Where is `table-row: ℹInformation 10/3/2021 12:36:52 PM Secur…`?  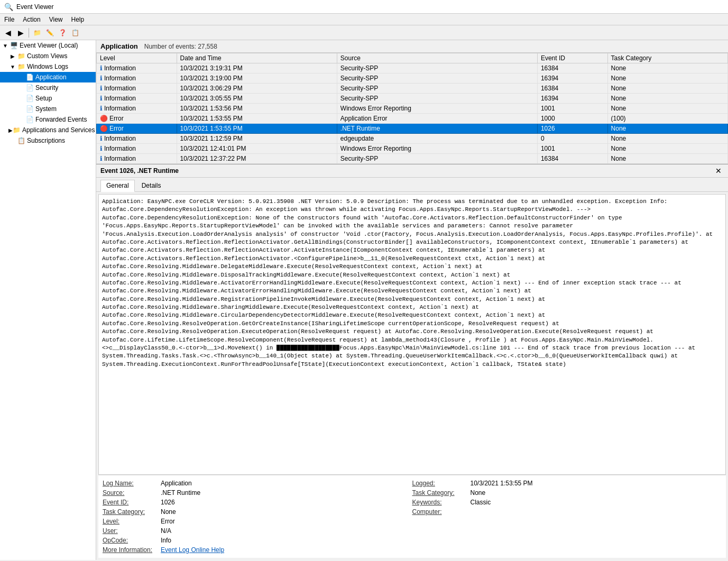
table-row: ℹInformation 10/3/2021 12:36:52 PM Secur… is located at coordinates (412, 164).